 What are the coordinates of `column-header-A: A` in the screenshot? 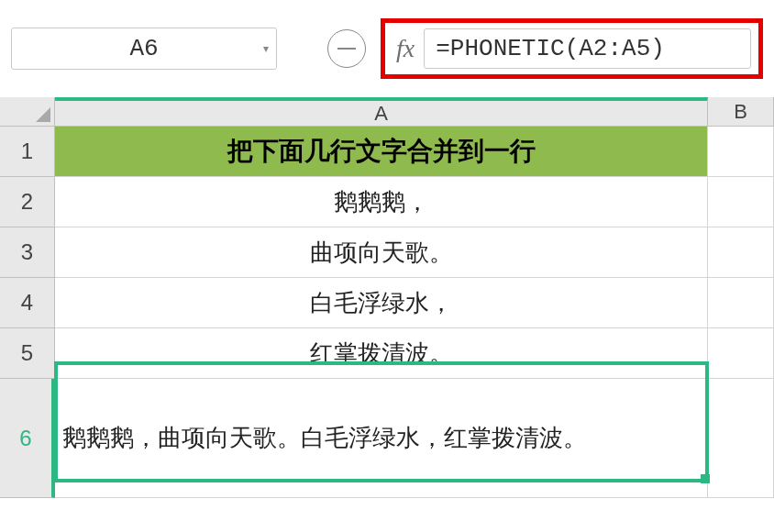 It's located at (381, 112).